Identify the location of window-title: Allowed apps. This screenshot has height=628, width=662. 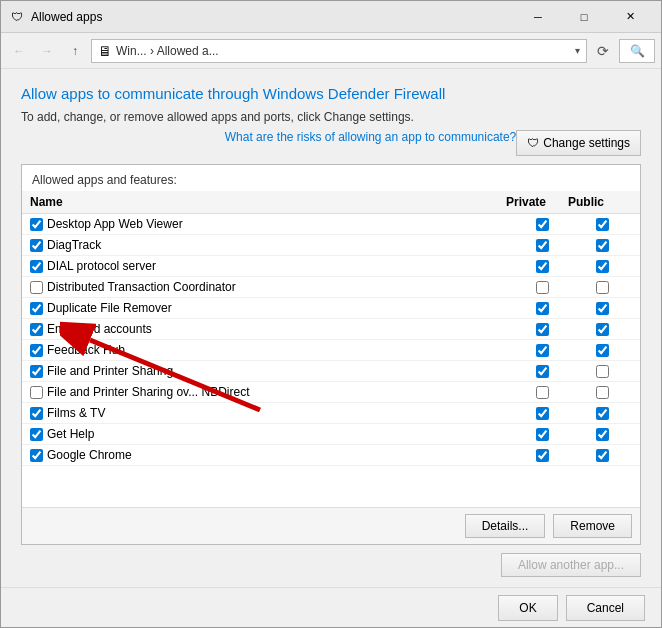
(273, 17).